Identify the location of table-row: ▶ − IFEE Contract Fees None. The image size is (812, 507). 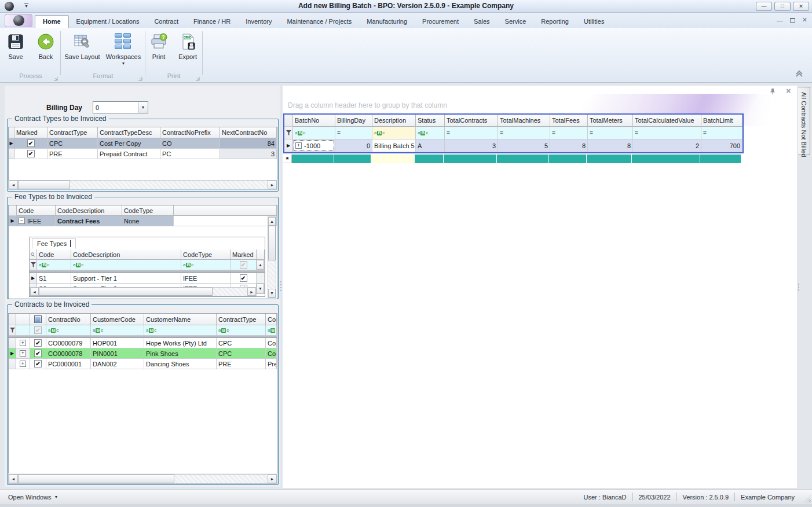
(142, 221).